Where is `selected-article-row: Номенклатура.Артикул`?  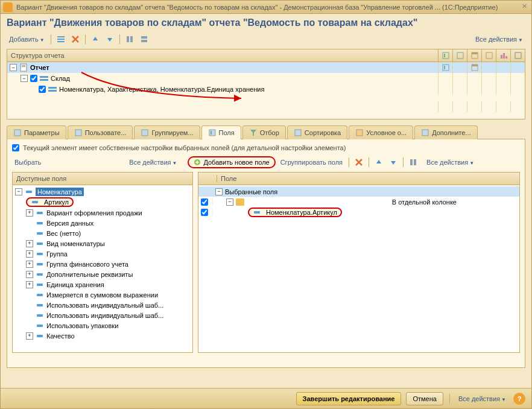 selected-article-row: Номенклатура.Артикул is located at coordinates (359, 212).